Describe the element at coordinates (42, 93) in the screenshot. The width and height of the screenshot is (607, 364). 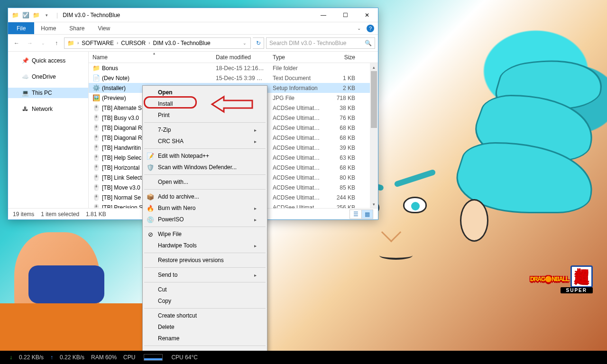
I see `nav-label: This PC` at that location.